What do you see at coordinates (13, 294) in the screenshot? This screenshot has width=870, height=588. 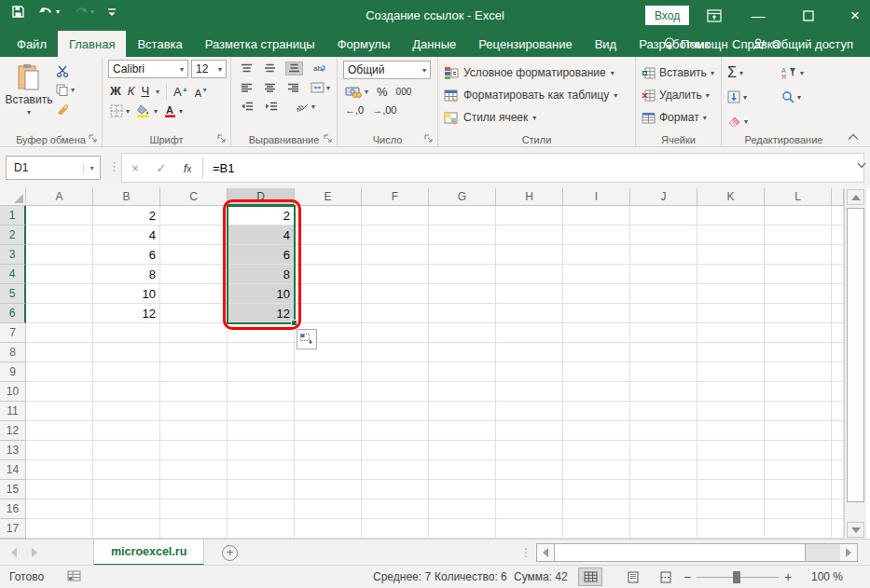 I see `row-header-5: 5` at bounding box center [13, 294].